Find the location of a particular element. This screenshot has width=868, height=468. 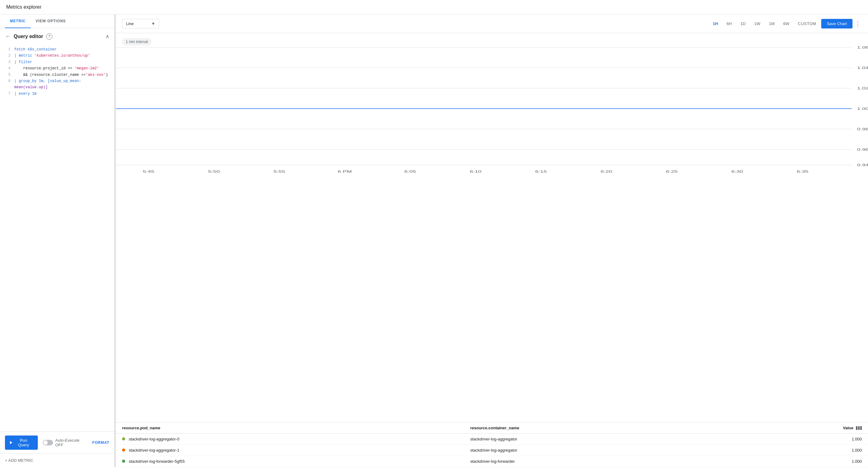

tabs-bar: METRIC VIEW OPTIONS is located at coordinates (57, 22).